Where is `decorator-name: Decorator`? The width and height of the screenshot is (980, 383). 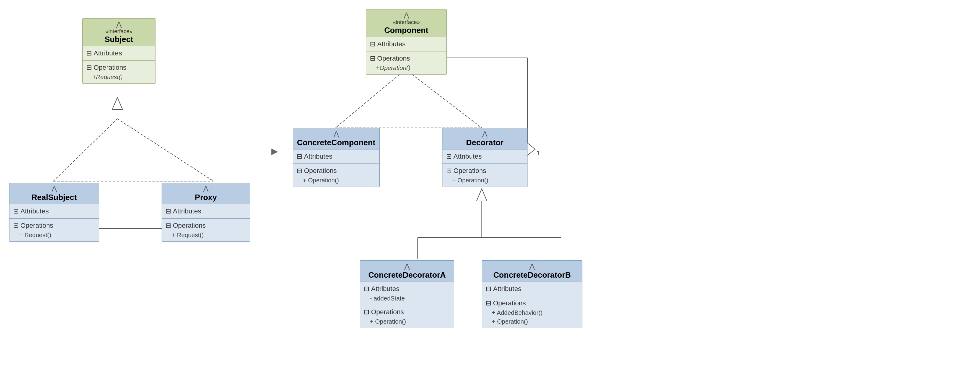
decorator-name: Decorator is located at coordinates (485, 143).